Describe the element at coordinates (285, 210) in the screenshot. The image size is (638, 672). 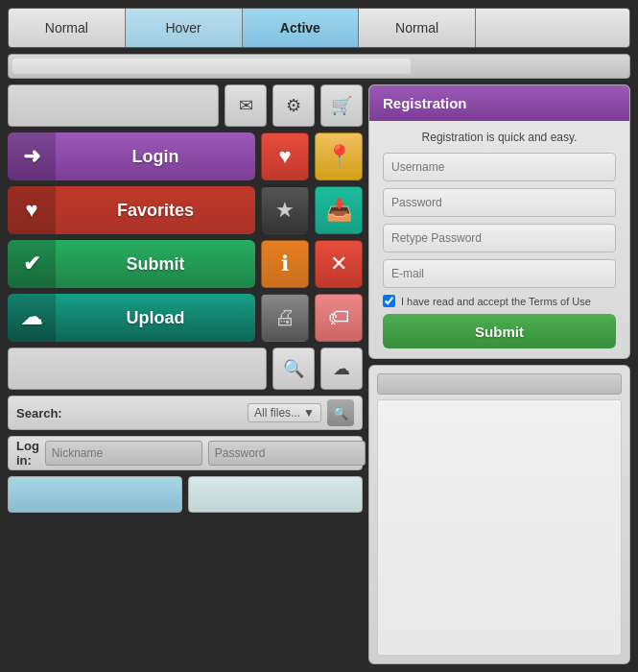
I see `star-sq-button: ★` at that location.